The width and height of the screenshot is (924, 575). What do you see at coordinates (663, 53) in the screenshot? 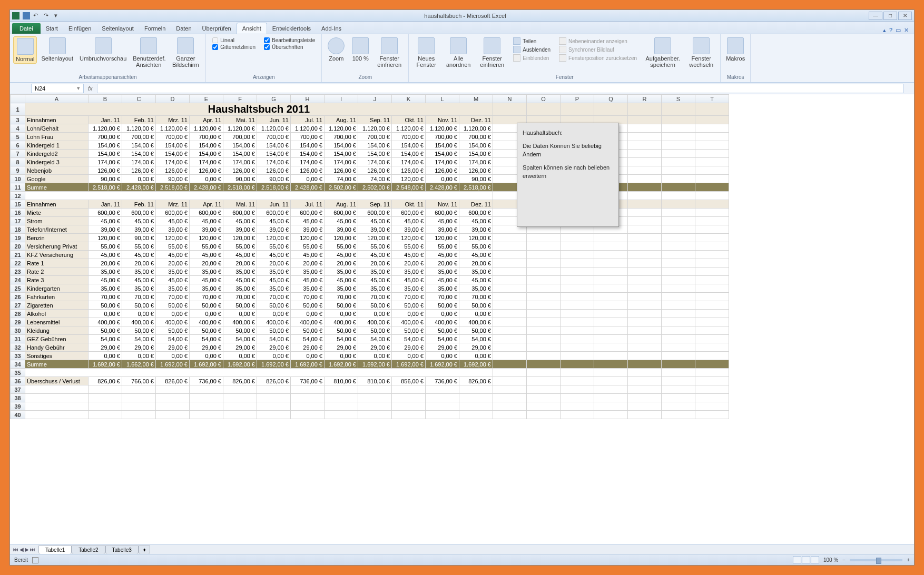
I see `btn-aufgabenbereich: Aufgabenber. speichern` at bounding box center [663, 53].